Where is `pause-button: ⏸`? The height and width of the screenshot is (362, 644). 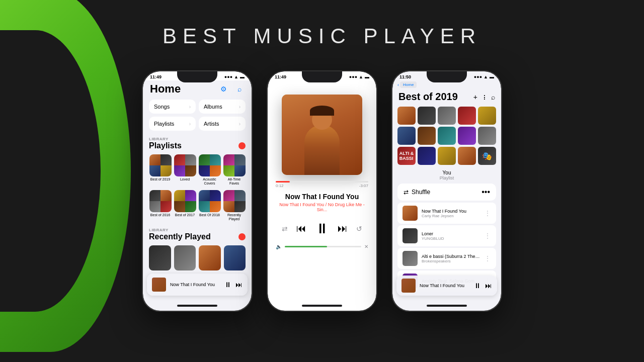
pause-button: ⏸ is located at coordinates (228, 285).